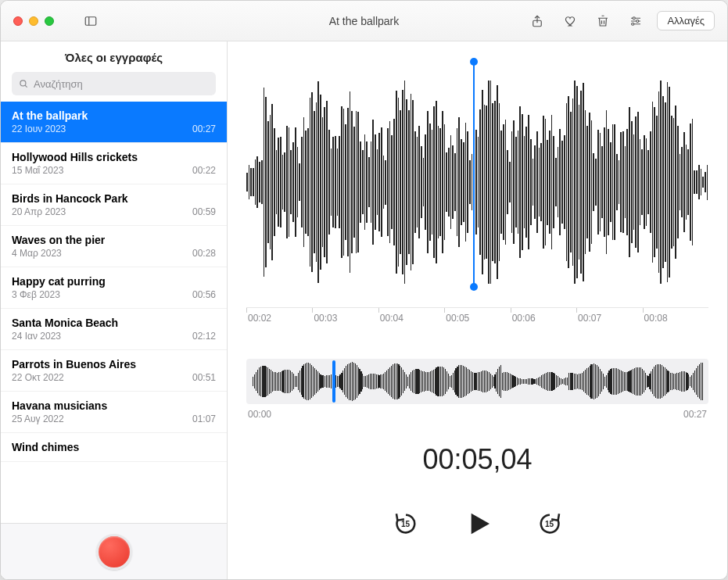 This screenshot has height=580, width=728. Describe the element at coordinates (478, 524) in the screenshot. I see `play-button` at that location.